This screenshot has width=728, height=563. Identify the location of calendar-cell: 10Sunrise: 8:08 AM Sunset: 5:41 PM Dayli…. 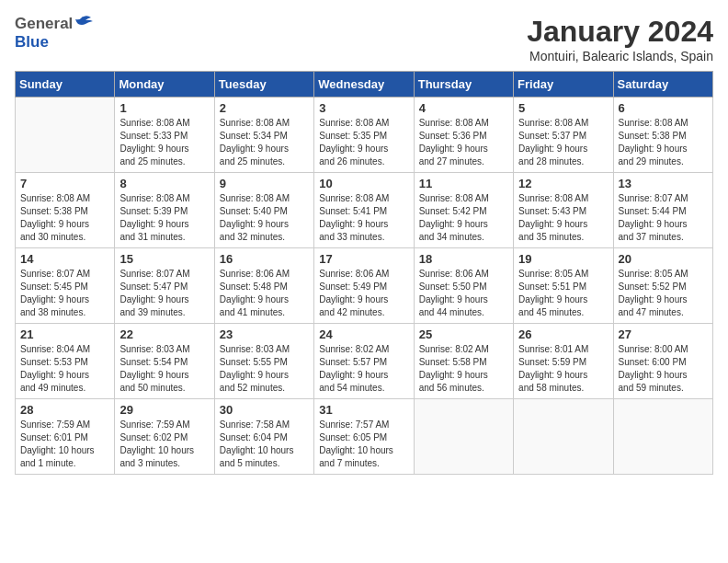
(364, 211).